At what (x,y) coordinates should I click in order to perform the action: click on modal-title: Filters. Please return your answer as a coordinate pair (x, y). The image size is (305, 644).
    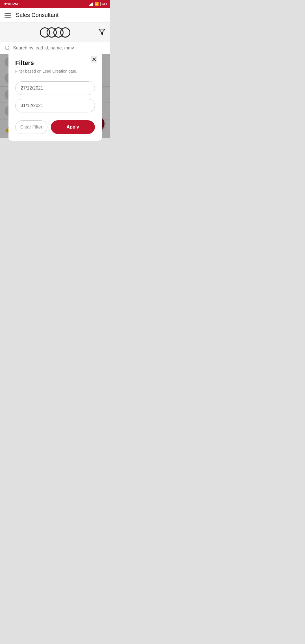
    Looking at the image, I should click on (55, 63).